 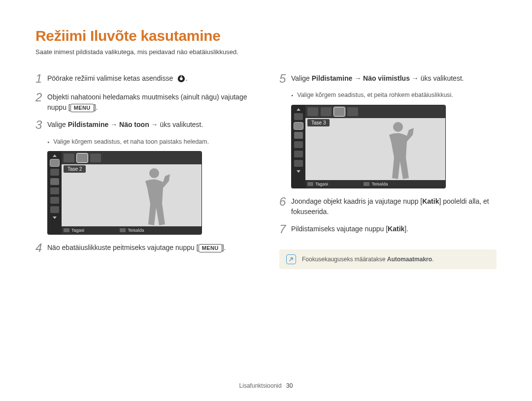 What do you see at coordinates (388, 259) in the screenshot?
I see `note-box: Fookusekauguseks määratakse Automaatmakr…` at bounding box center [388, 259].